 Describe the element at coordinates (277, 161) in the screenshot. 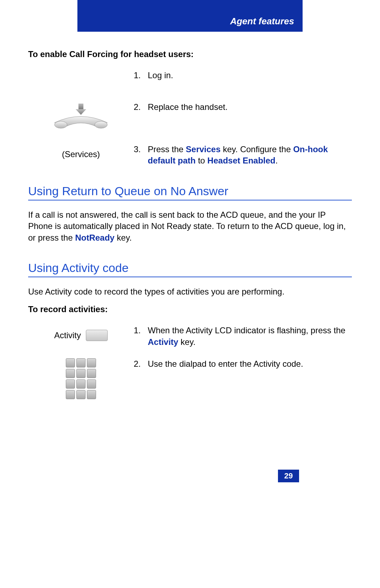

I see `text-fragment: .` at that location.